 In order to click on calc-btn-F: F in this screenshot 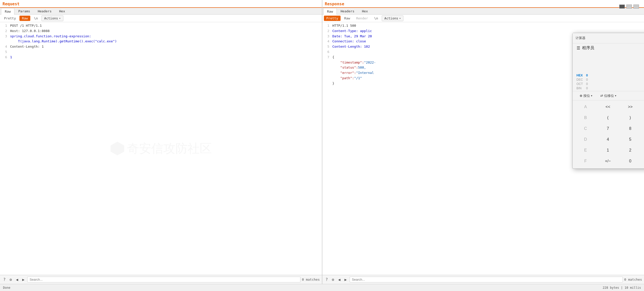, I will do `click(586, 161)`.